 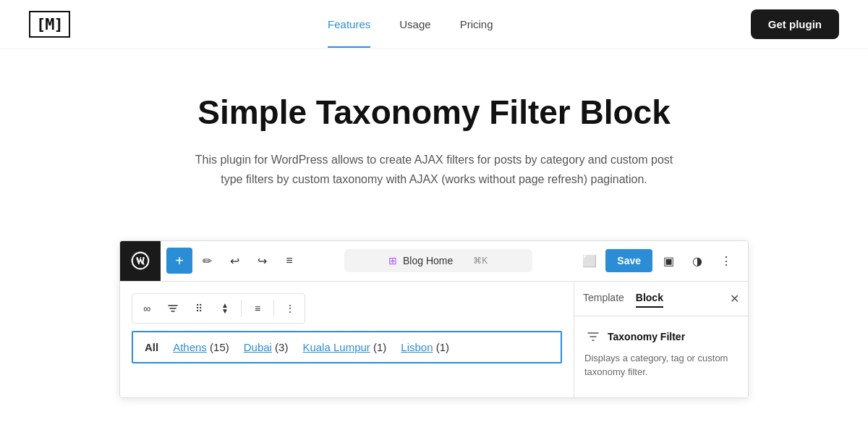 I want to click on sidebar-block-header: Taxonomy Filter, so click(x=661, y=337).